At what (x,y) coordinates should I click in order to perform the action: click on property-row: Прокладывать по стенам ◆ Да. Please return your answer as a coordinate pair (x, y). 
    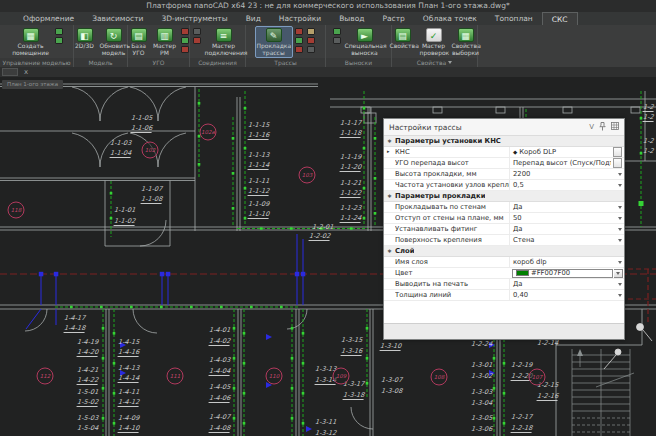
    Looking at the image, I should click on (504, 208).